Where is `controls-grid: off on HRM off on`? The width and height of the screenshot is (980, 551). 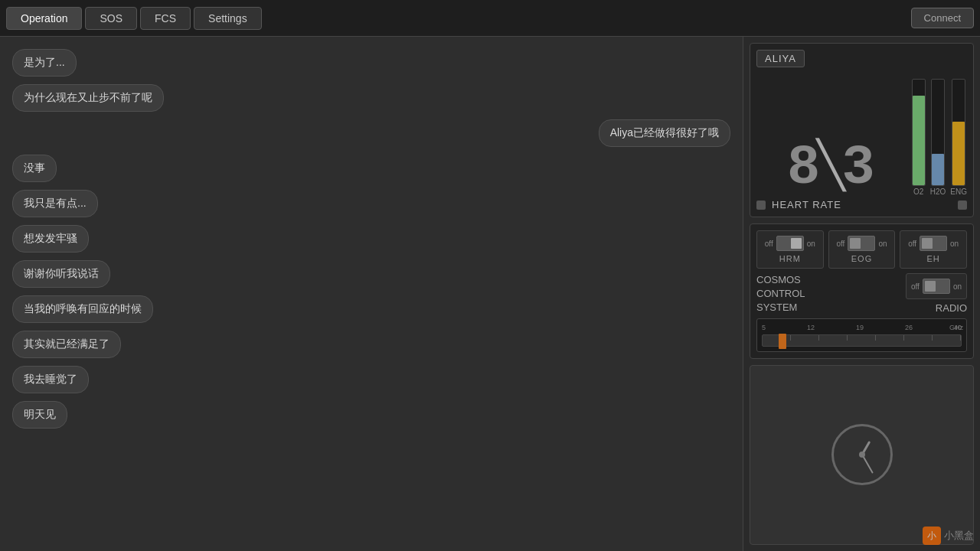
controls-grid: off on HRM off on is located at coordinates (862, 249).